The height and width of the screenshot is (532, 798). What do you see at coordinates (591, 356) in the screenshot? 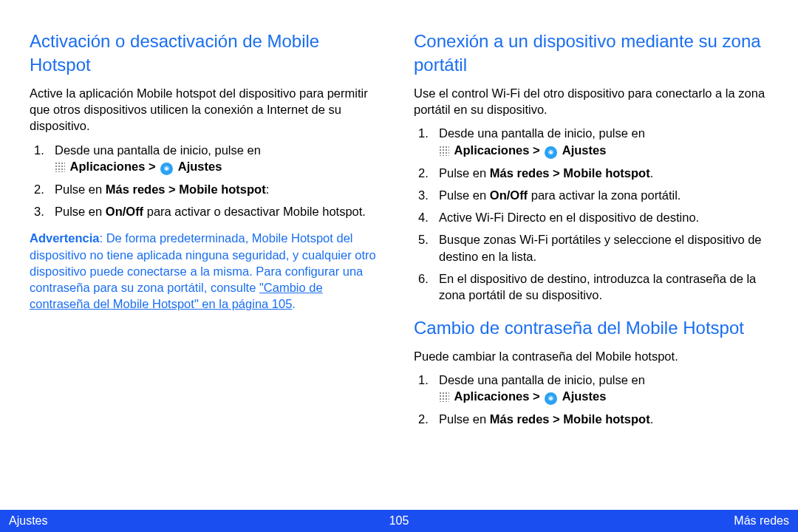
I see `intro-paragraph: Puede cambiar la contraseña del Mobile h…` at bounding box center [591, 356].